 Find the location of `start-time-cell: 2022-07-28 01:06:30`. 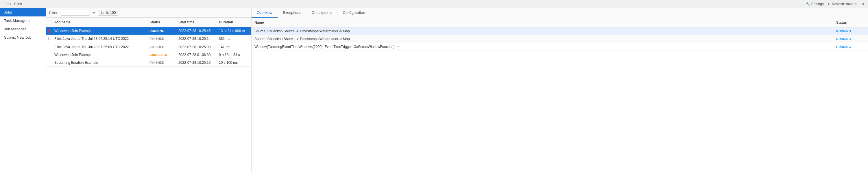

start-time-cell: 2022-07-28 01:06:30 is located at coordinates (196, 55).